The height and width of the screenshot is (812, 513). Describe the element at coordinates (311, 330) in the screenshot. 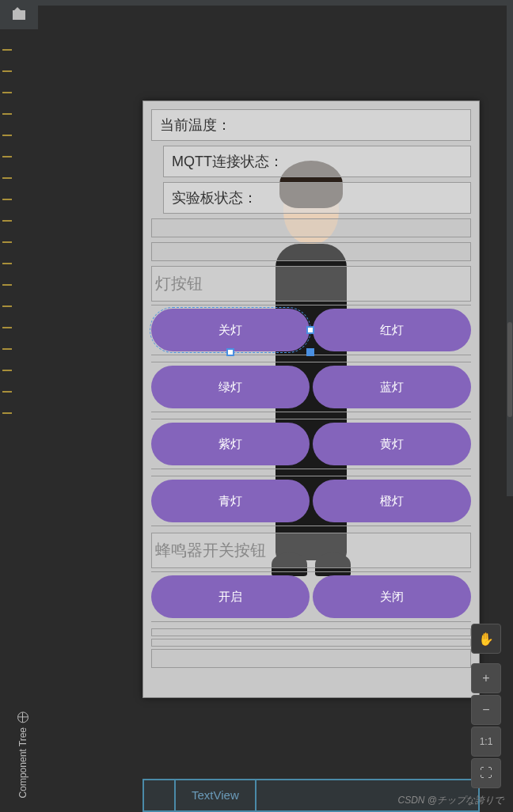

I see `button-row: 关灯 红灯` at that location.